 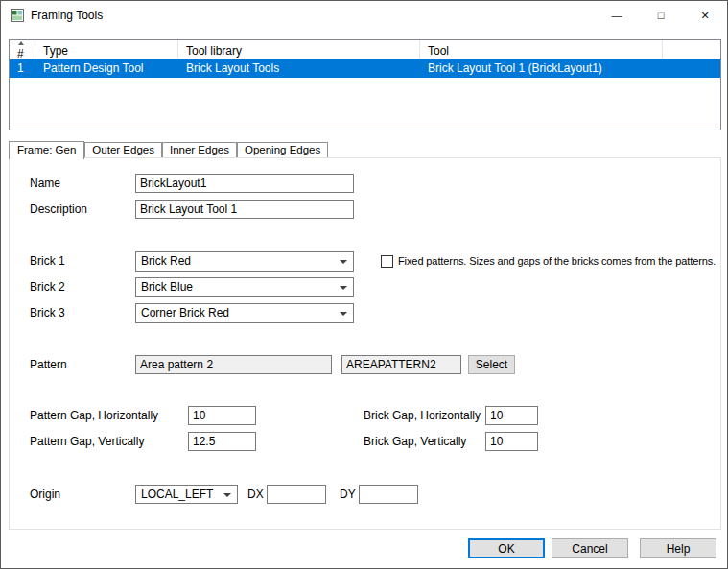 I want to click on brick-gap-h-input, so click(x=512, y=415).